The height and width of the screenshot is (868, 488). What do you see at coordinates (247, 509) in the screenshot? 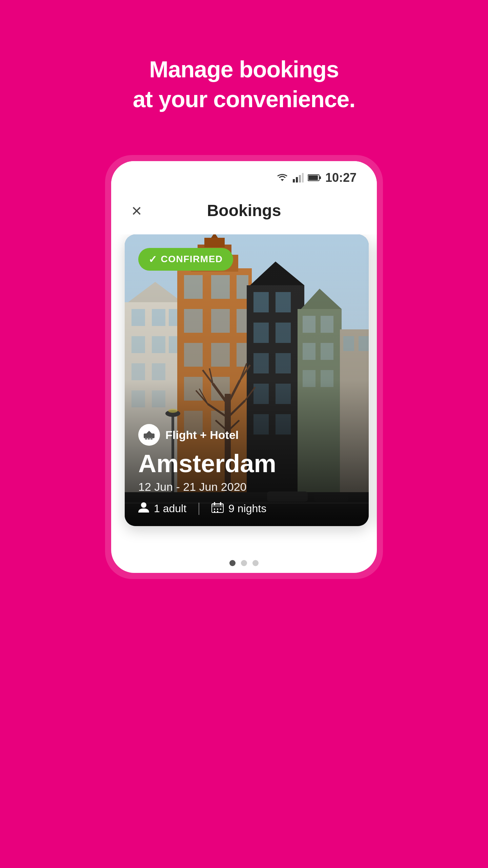
I see `nights-label: 9 nights` at bounding box center [247, 509].